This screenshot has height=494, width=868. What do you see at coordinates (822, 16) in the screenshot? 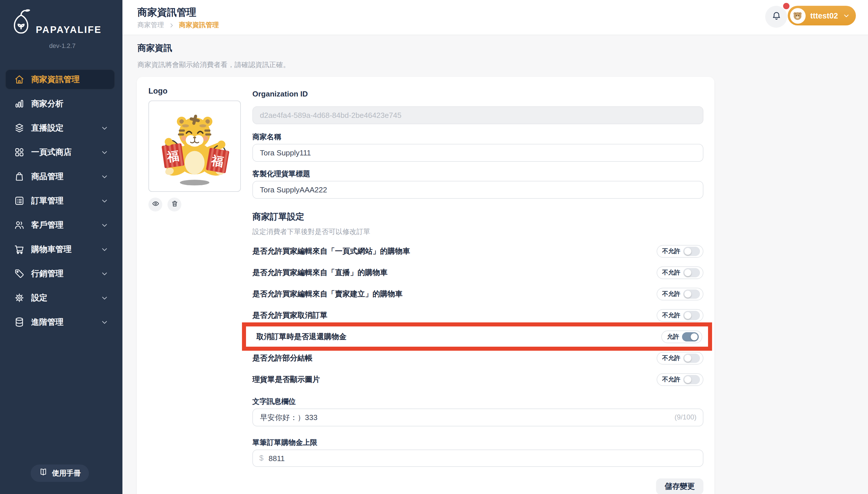
I see `user-menu: tttest02` at bounding box center [822, 16].